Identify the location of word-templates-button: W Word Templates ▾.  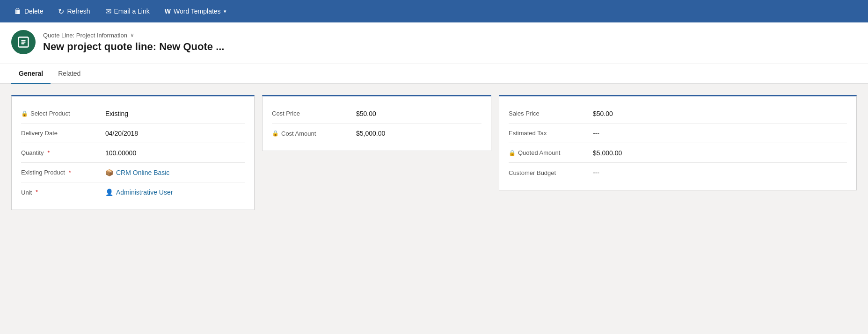
(196, 11).